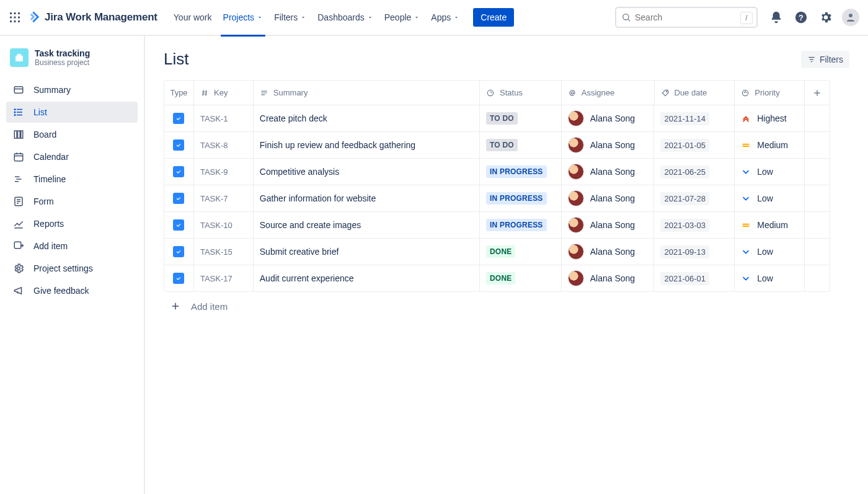  Describe the element at coordinates (497, 252) in the screenshot. I see `table-row: TASK-15Submit creative briefDONEAlana So…` at that location.